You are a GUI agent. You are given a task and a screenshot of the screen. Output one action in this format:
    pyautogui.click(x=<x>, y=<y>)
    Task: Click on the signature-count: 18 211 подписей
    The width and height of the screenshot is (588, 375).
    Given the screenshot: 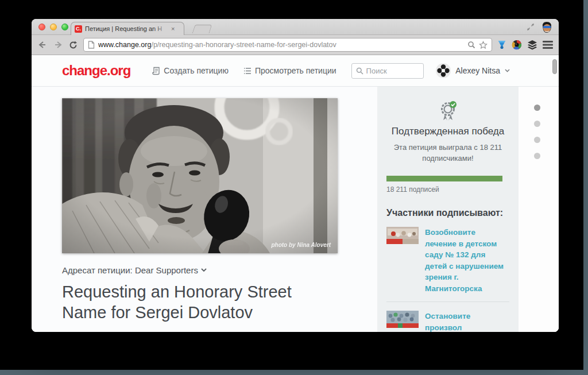 What is the action you would take?
    pyautogui.click(x=448, y=190)
    